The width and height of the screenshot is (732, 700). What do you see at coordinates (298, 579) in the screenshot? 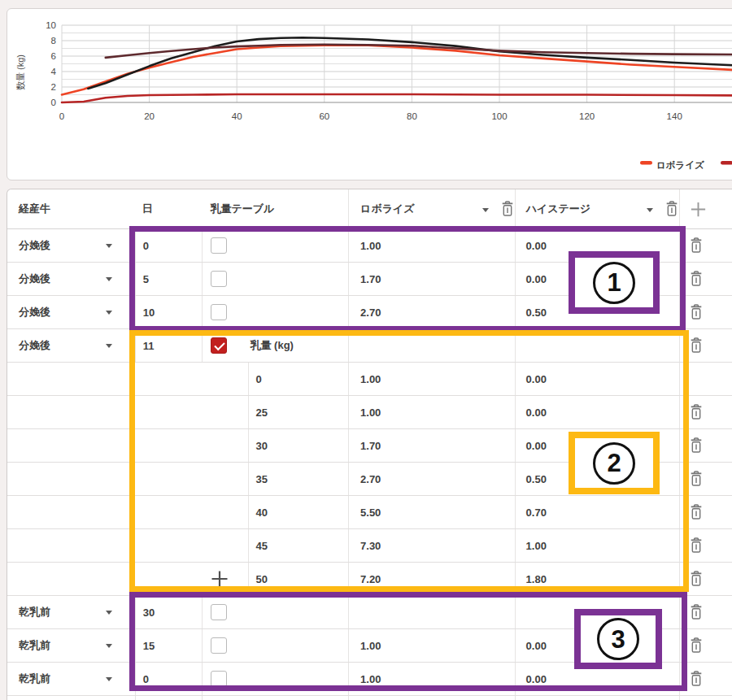
I see `sub-day-cell: 50` at bounding box center [298, 579].